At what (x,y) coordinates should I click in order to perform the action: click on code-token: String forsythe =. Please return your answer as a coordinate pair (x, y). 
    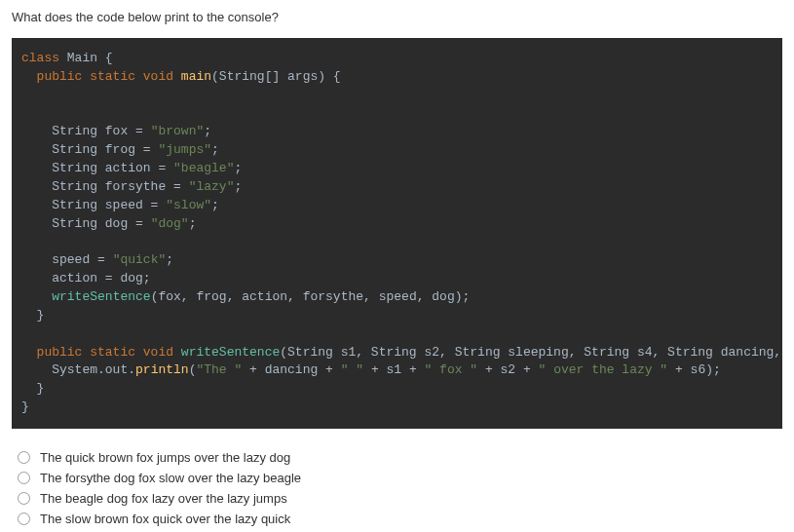
    Looking at the image, I should click on (105, 187).